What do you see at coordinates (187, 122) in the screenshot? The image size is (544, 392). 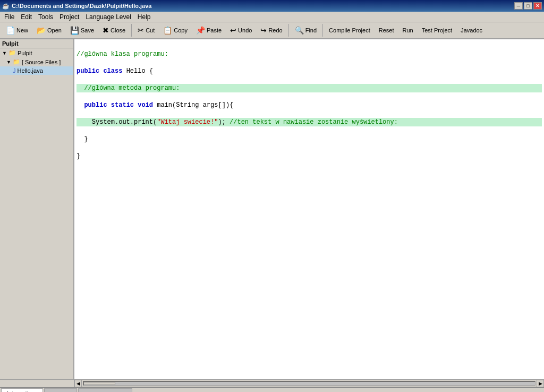 I see `string-literal: "Witaj swiecie!"` at bounding box center [187, 122].